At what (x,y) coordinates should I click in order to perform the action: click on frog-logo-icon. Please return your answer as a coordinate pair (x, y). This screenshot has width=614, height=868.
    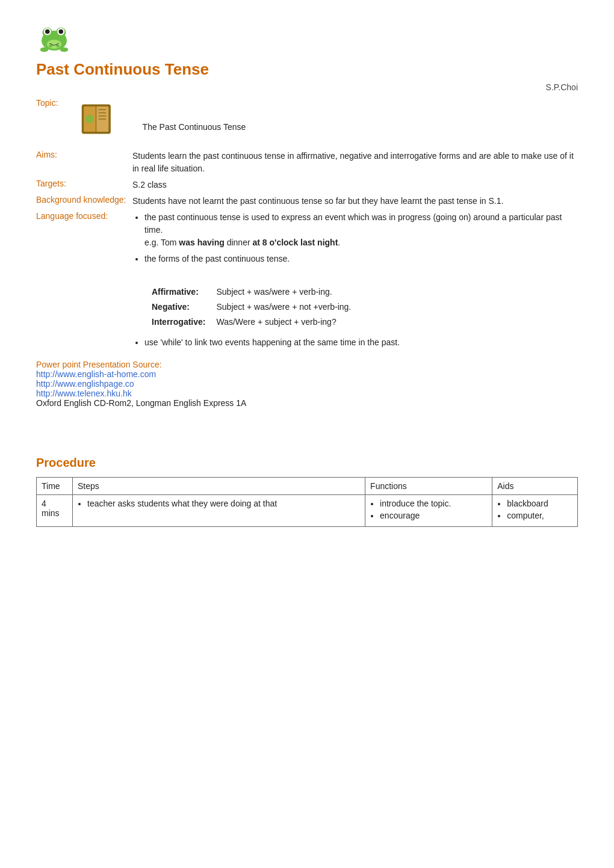
    Looking at the image, I should click on (54, 36).